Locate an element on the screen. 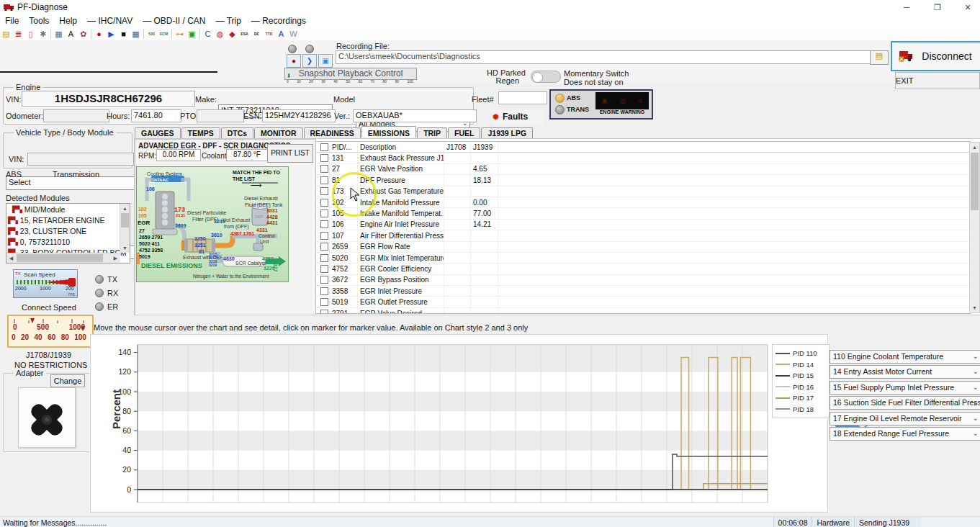  faults-button: ✹ Faults is located at coordinates (518, 117).